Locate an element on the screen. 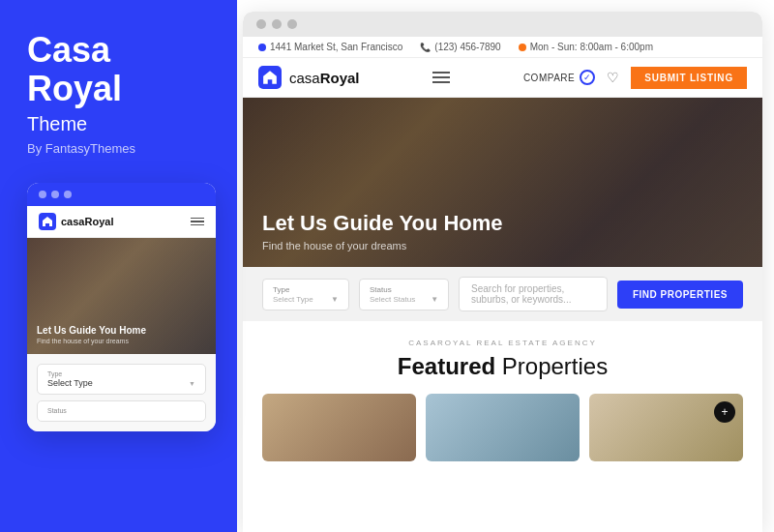 The image size is (774, 532). phone-icon: 📞 is located at coordinates (426, 47).